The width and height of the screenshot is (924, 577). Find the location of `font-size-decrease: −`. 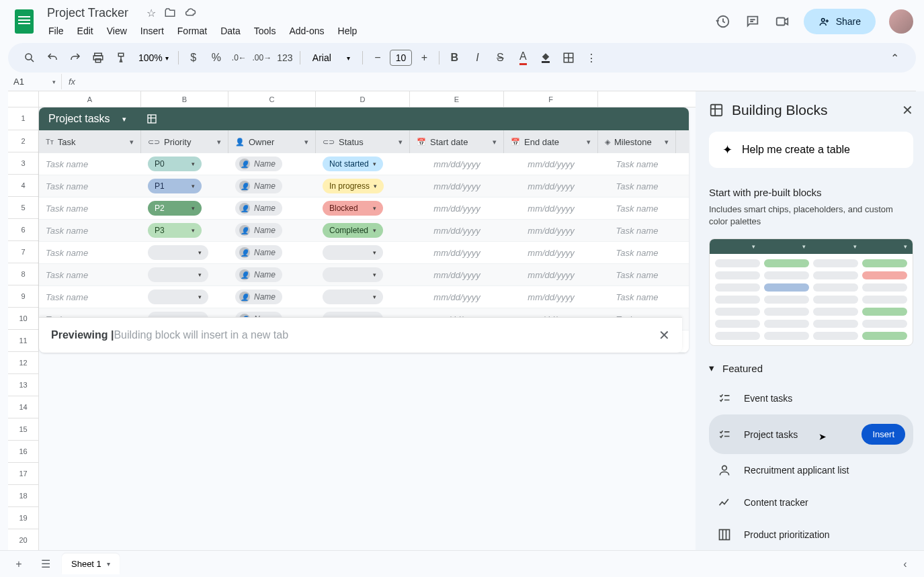

font-size-decrease: − is located at coordinates (378, 58).